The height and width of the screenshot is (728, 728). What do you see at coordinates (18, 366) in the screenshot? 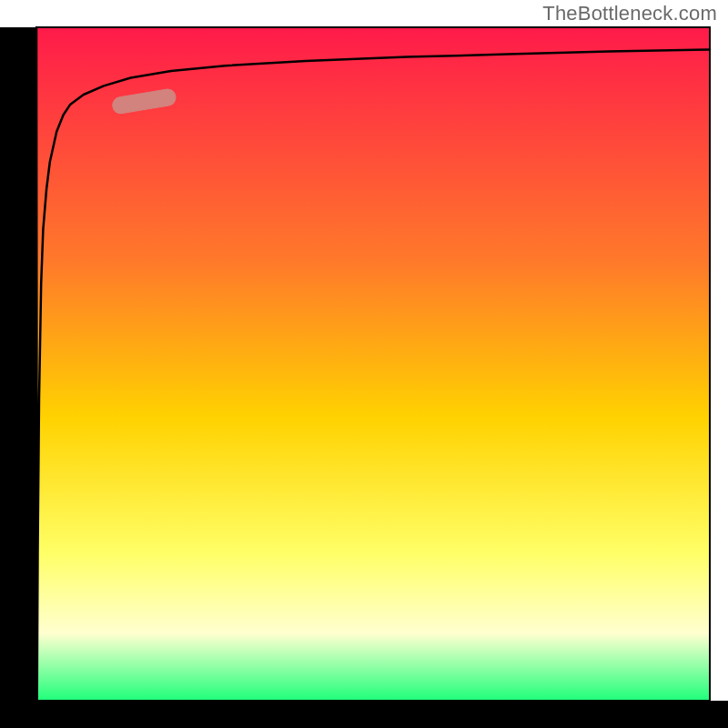
I see `y-axis-spine` at bounding box center [18, 366].